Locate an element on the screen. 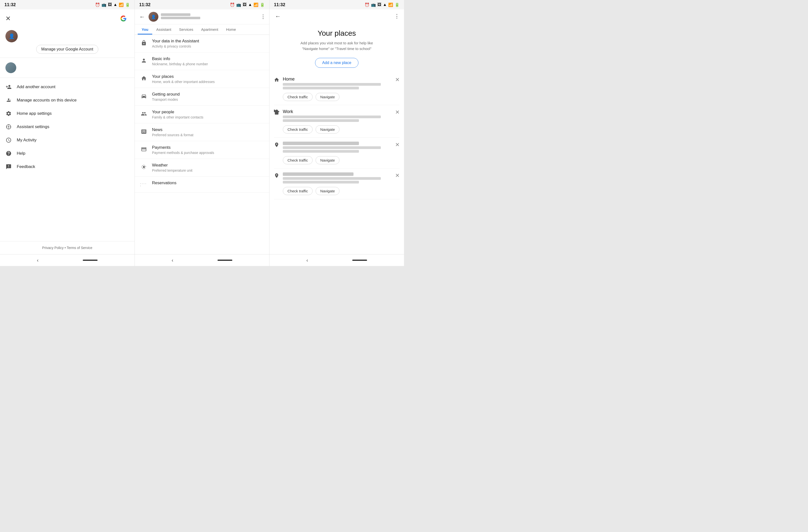 Image resolution: width=808 pixels, height=532 pixels. mid-account-info: 👤 is located at coordinates (203, 17).